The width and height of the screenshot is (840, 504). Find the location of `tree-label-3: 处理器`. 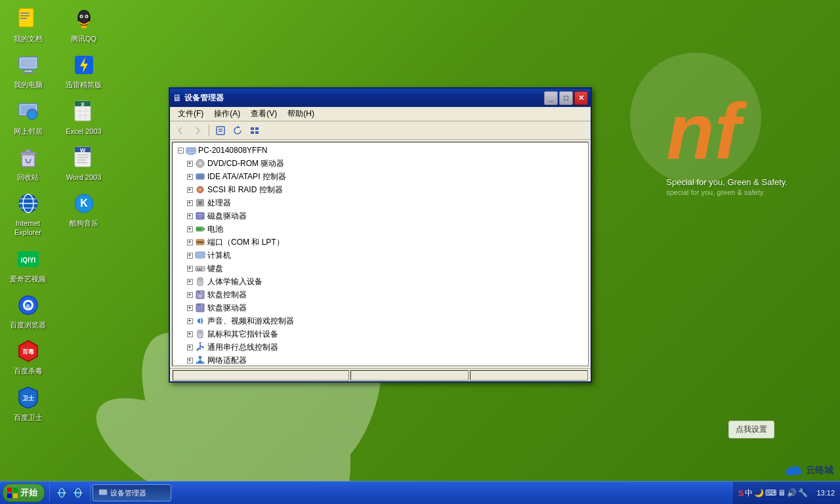

tree-label-3: 处理器 is located at coordinates (219, 203).